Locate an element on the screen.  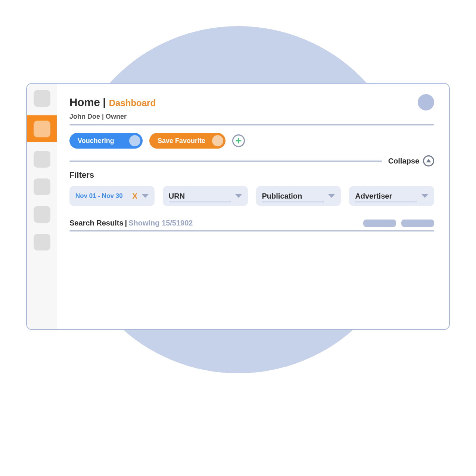
collapse-label: Collapse is located at coordinates (404, 161).